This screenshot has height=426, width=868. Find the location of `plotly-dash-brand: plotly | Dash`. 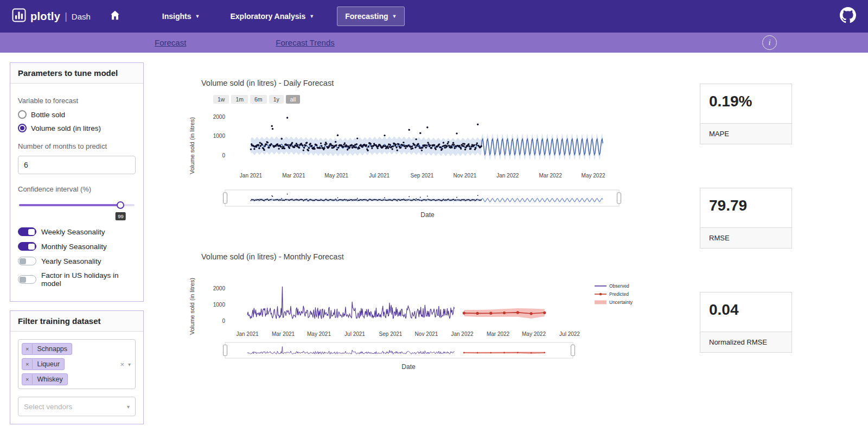

plotly-dash-brand: plotly | Dash is located at coordinates (51, 16).